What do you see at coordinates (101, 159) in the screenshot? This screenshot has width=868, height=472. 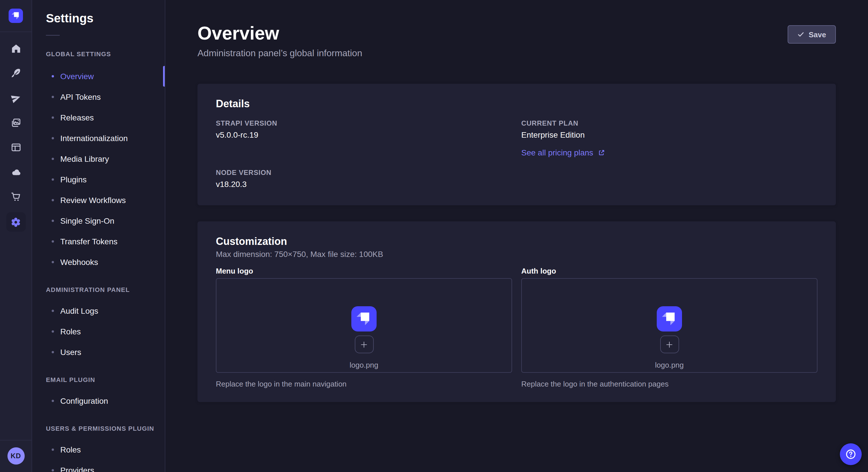 I see `sidebar-item-media-library: Media Library` at bounding box center [101, 159].